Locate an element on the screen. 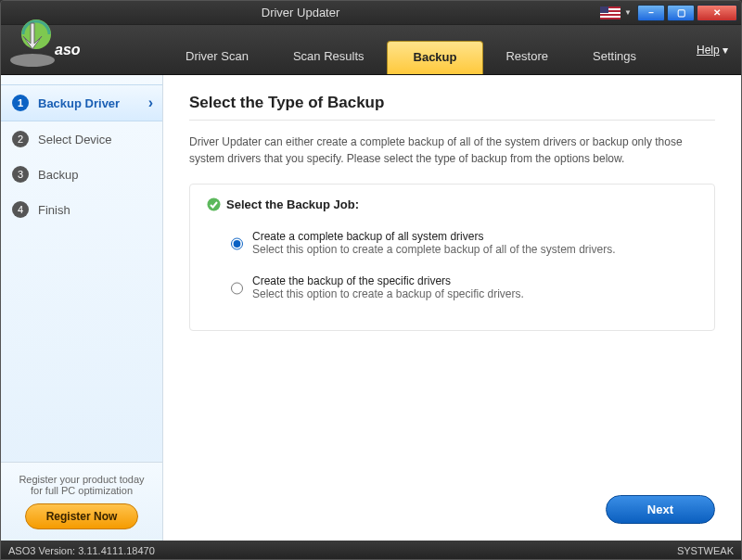  vendor-text: SYSTWEAK is located at coordinates (705, 551).